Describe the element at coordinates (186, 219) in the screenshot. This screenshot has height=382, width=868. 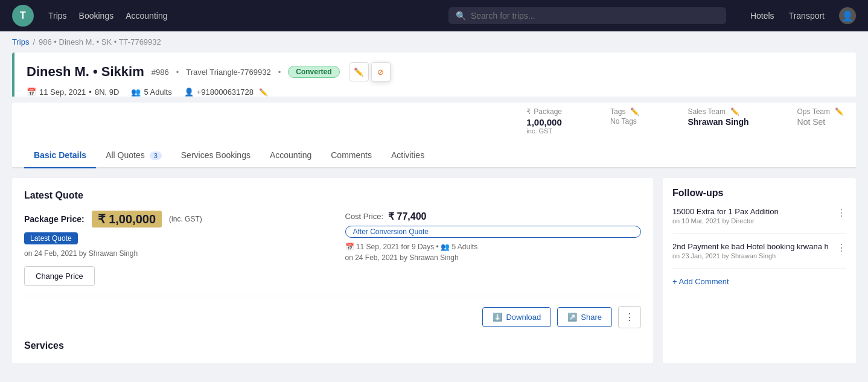
I see `inc-gst-note: (inc. GST)` at that location.